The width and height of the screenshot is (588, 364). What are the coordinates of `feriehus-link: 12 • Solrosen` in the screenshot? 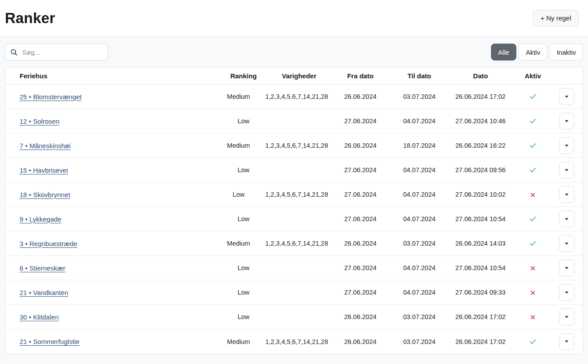 It's located at (39, 121).